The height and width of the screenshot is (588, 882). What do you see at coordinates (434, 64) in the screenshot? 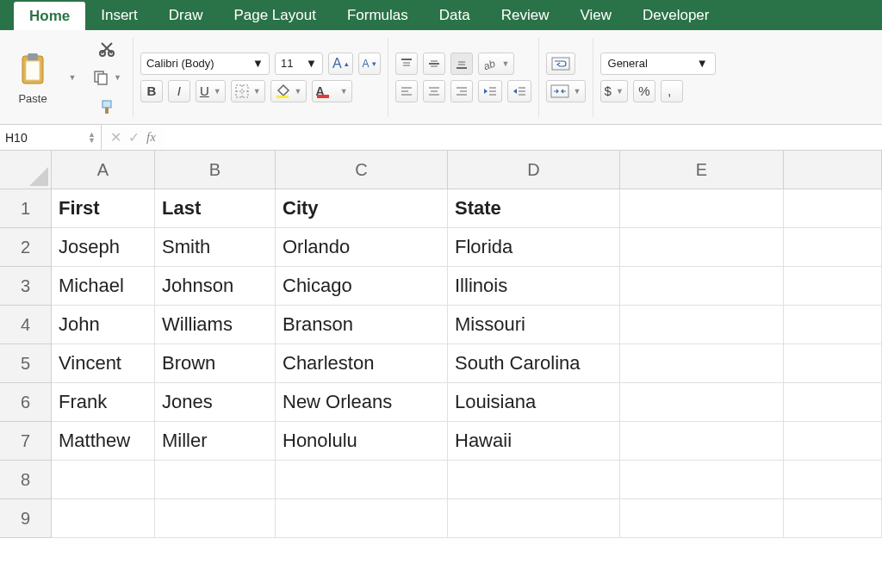
I see `align-middle-button` at bounding box center [434, 64].